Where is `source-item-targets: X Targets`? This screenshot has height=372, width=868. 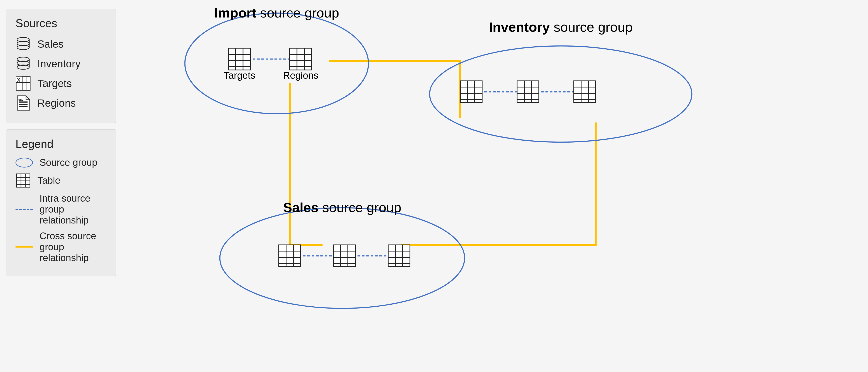
source-item-targets: X Targets is located at coordinates (61, 83).